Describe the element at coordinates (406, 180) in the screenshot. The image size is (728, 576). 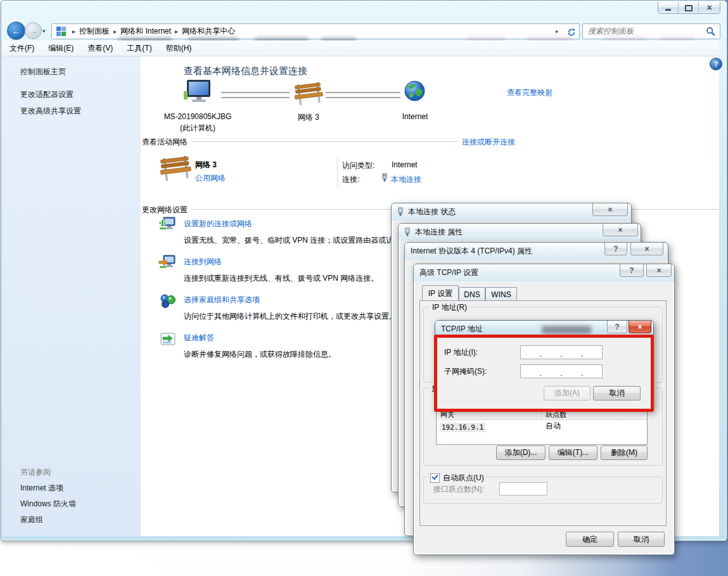
I see `local-connection-link: 本地连接` at that location.